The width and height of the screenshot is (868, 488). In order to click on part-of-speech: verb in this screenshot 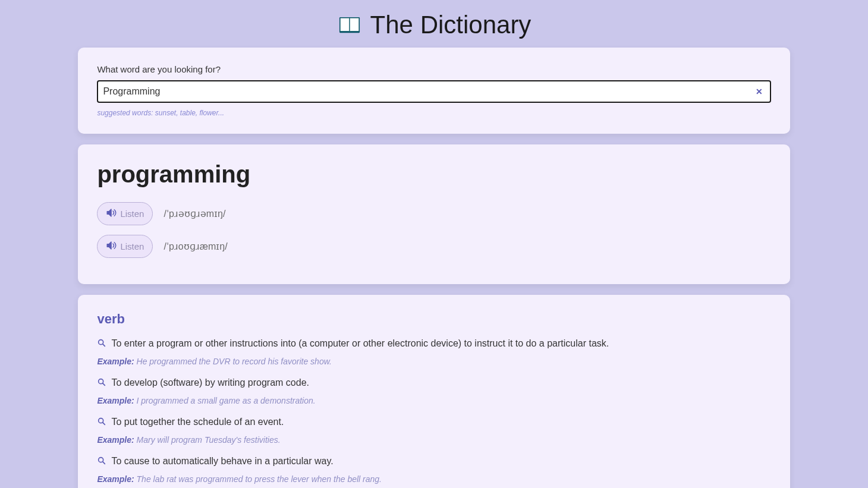, I will do `click(434, 319)`.